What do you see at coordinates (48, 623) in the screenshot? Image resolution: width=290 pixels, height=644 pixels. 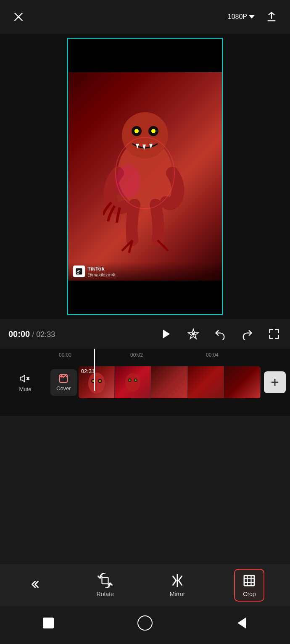 I see `stop-nav-button` at bounding box center [48, 623].